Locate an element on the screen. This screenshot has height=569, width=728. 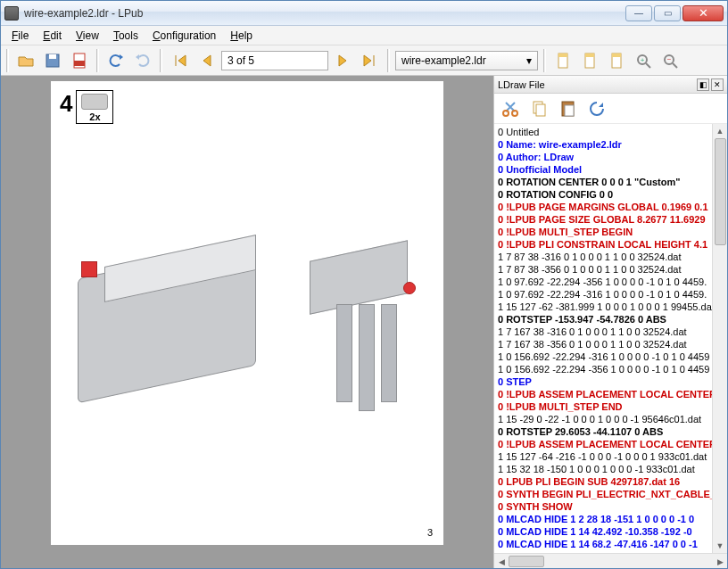
pli-qty: 2x is located at coordinates (95, 117).